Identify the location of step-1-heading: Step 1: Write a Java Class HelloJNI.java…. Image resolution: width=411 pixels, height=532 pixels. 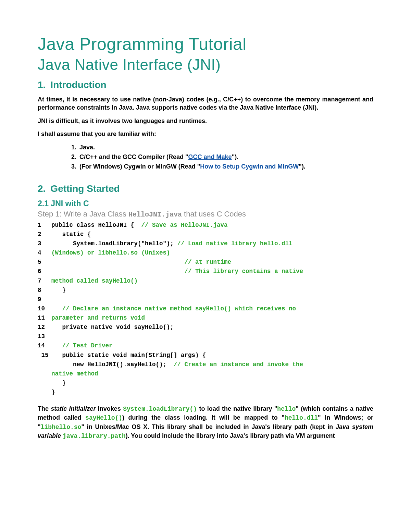
(206, 214).